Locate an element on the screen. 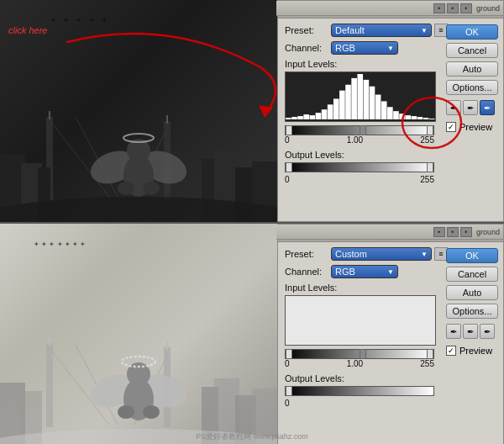 This screenshot has width=504, height=444. preview-checkbox-top: ✓ is located at coordinates (451, 127).